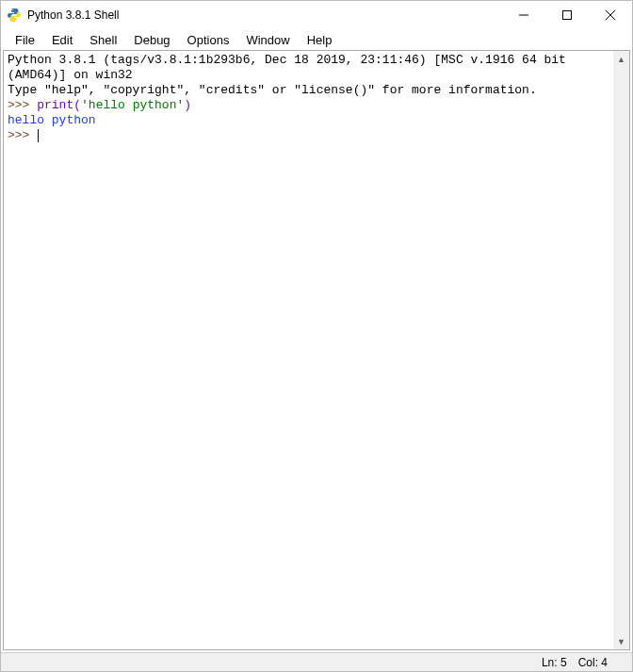  Describe the element at coordinates (567, 15) in the screenshot. I see `window-controls` at that location.